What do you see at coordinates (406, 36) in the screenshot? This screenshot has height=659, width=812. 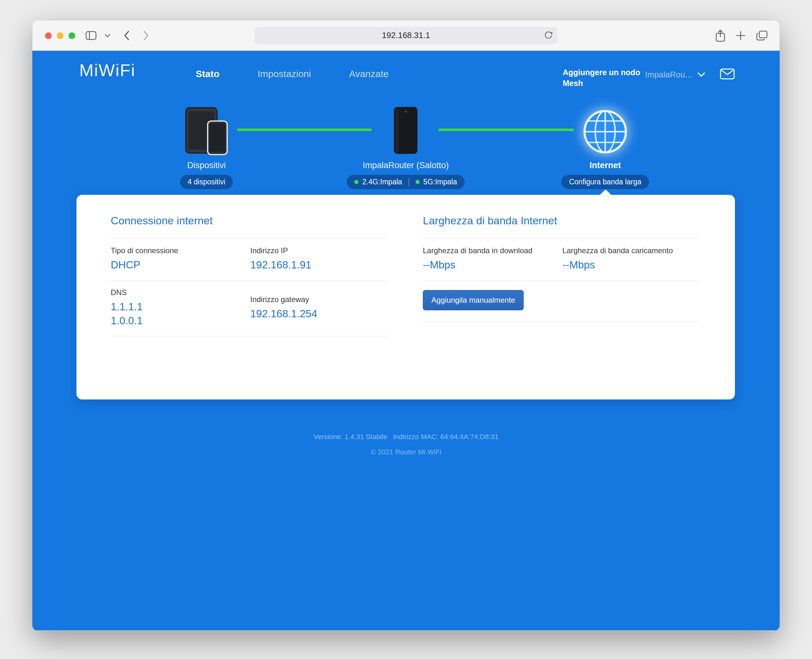 I see `address-bar: 192.168.31.1` at bounding box center [406, 36].